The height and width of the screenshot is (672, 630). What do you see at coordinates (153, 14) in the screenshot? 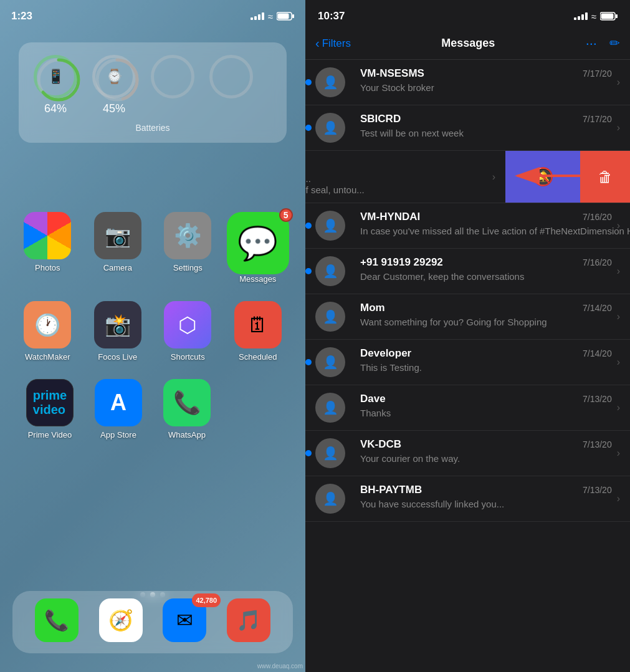
I see `status-bar-left: 1:23 ≈` at bounding box center [153, 14].